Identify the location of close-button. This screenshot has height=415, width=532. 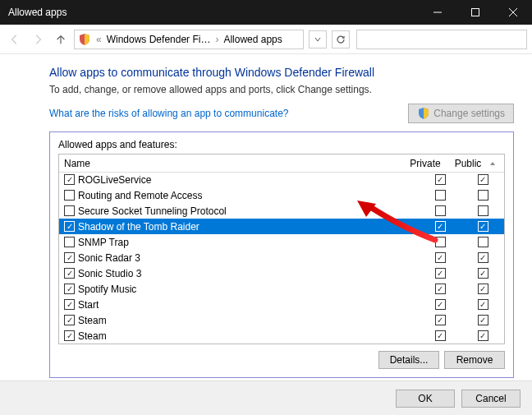
(513, 12).